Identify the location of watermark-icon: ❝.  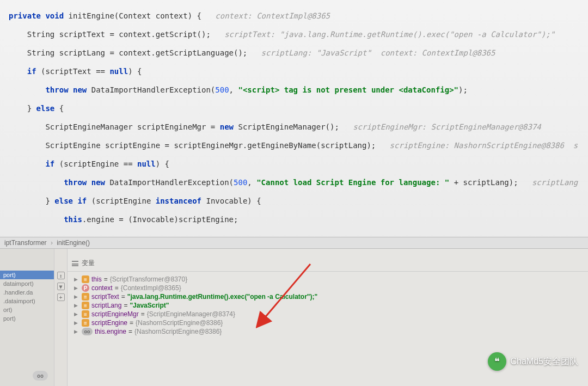
(497, 362).